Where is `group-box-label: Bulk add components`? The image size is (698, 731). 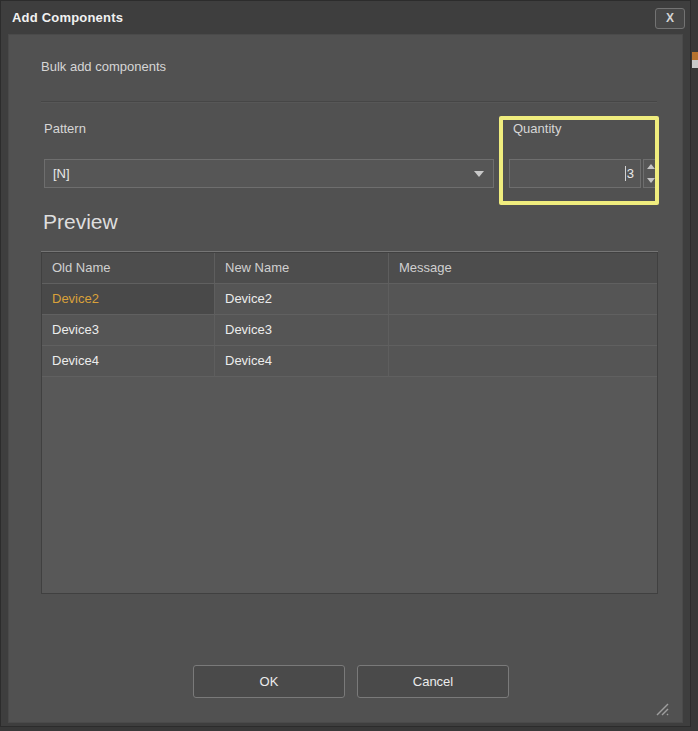 group-box-label: Bulk add components is located at coordinates (104, 66).